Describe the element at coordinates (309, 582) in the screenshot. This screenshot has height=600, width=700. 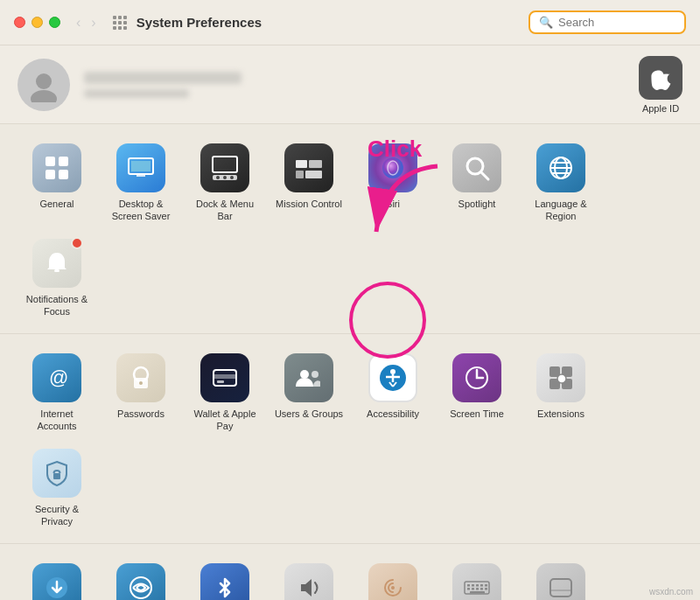
I see `sound-icon` at that location.